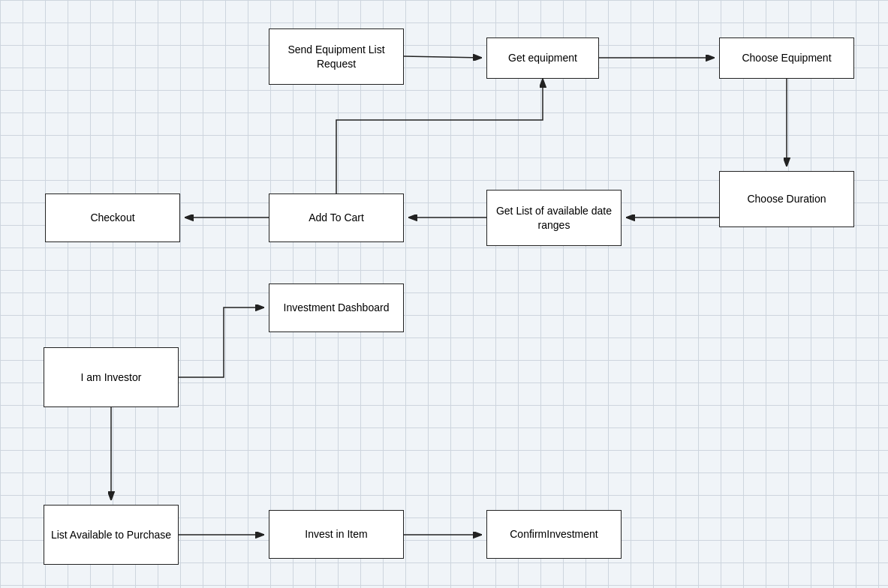 Image resolution: width=888 pixels, height=588 pixels. What do you see at coordinates (111, 535) in the screenshot?
I see `node-list-available: List Available to Purchase` at bounding box center [111, 535].